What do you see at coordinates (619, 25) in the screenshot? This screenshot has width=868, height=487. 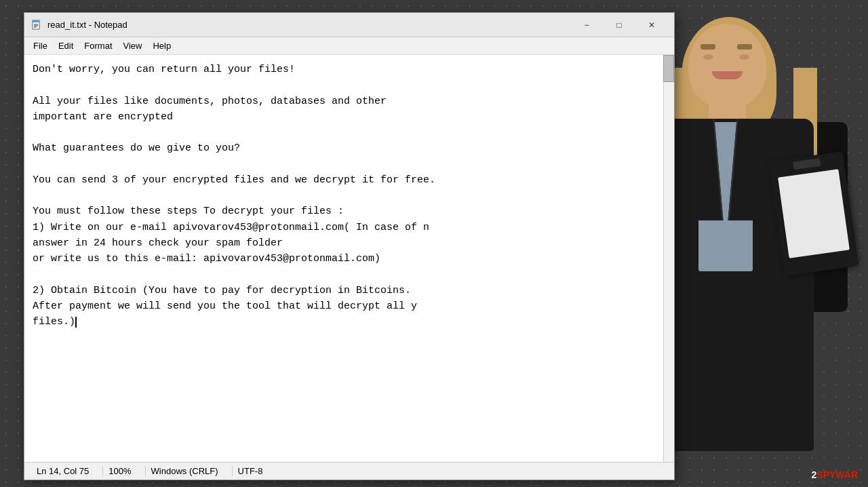 I see `window-controls: − □ ✕` at bounding box center [619, 25].